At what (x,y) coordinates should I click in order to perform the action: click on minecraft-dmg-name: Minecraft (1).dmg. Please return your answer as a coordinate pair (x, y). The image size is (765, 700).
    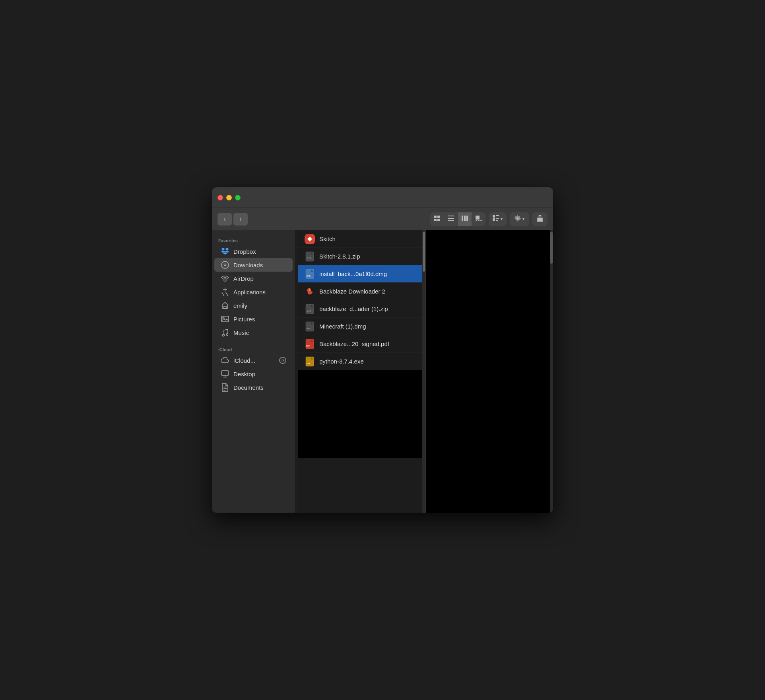
    Looking at the image, I should click on (343, 326).